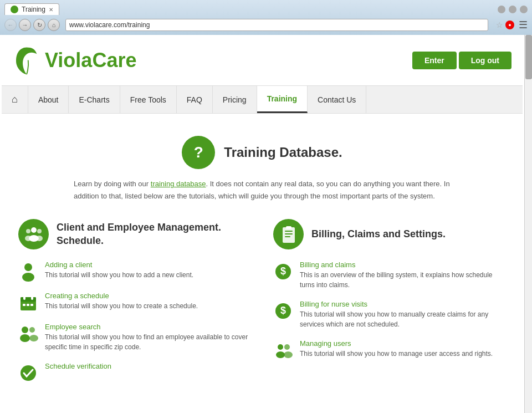 The height and width of the screenshot is (413, 532). I want to click on tutorial-content-schedule-verification: Schedule verification, so click(78, 367).